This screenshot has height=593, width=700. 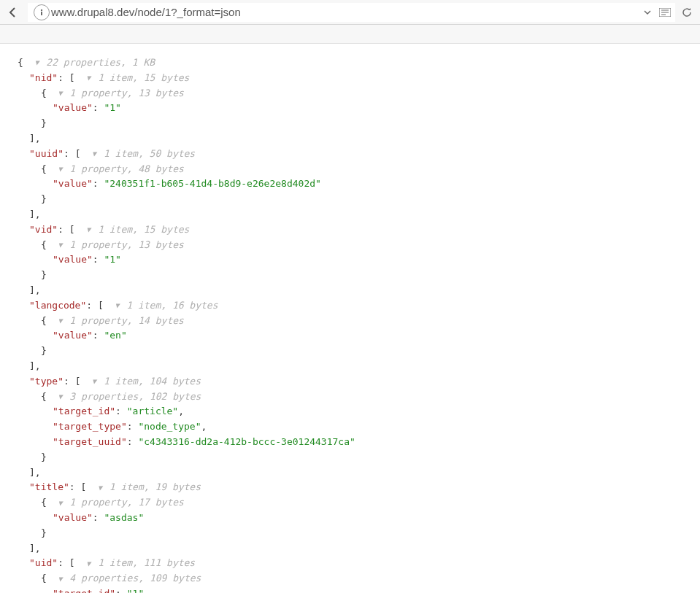 I want to click on json-line: "vid": [ ▼ 1 item, 15 bytes, so click(x=350, y=230).